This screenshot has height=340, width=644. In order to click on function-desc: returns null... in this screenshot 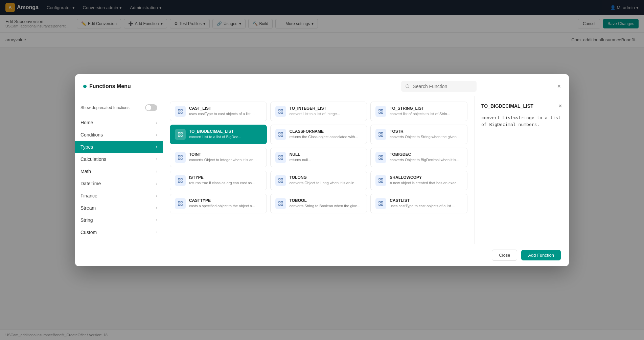, I will do `click(326, 160)`.